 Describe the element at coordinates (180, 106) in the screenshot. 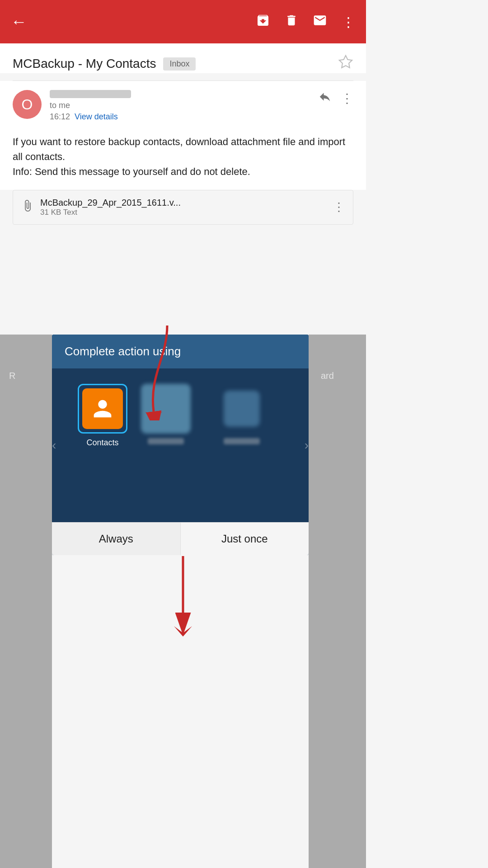

I see `sender-info: to me 16:12 View details` at that location.